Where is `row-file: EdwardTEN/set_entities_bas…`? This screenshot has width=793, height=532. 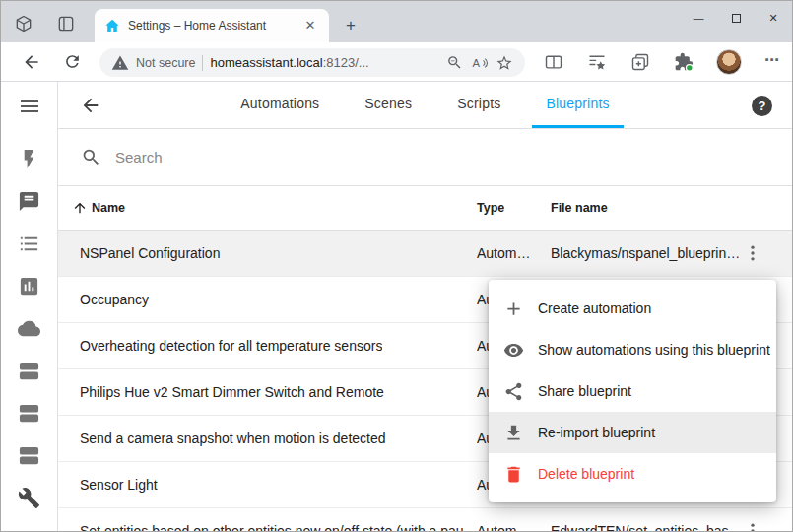 row-file: EdwardTEN/set_entities_bas… is located at coordinates (648, 527).